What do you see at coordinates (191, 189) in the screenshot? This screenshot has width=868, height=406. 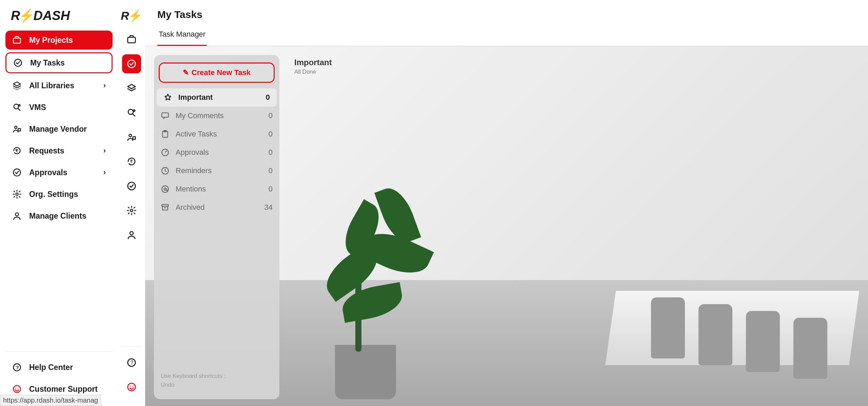 I see `category-label: Mentions` at bounding box center [191, 189].